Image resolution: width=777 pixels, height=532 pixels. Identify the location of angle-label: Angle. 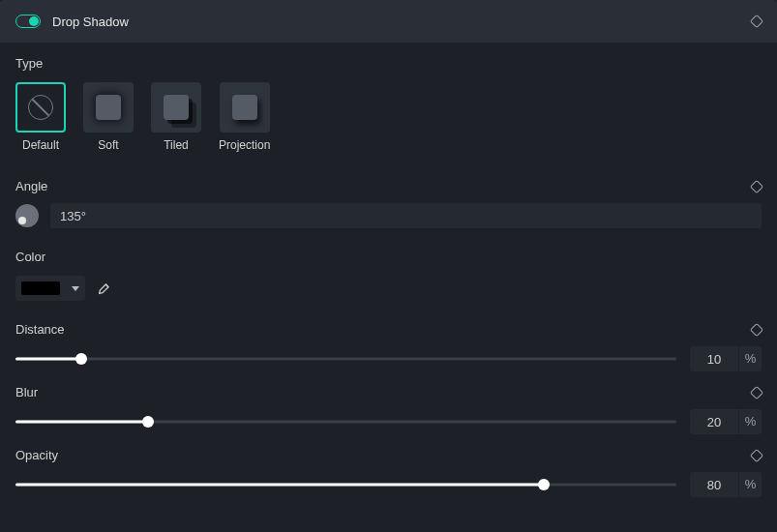
(31, 186).